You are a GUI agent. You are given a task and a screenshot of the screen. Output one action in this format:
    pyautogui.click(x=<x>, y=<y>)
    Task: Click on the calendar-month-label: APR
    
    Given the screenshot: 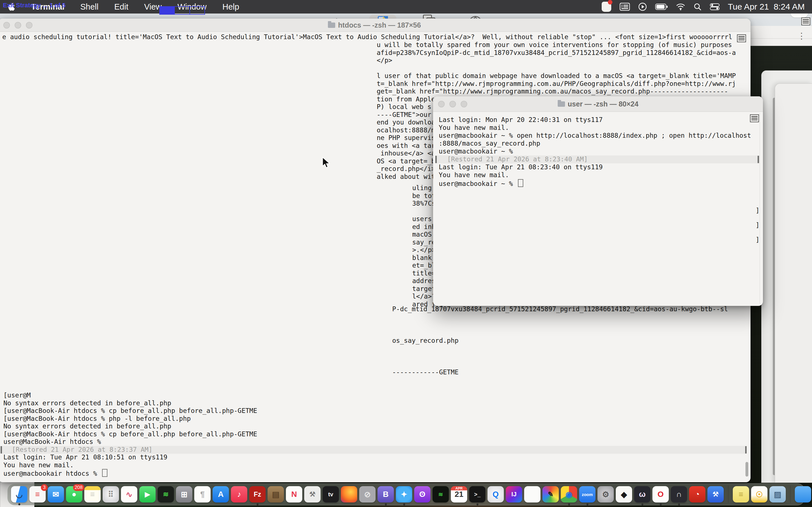 What is the action you would take?
    pyautogui.click(x=459, y=488)
    